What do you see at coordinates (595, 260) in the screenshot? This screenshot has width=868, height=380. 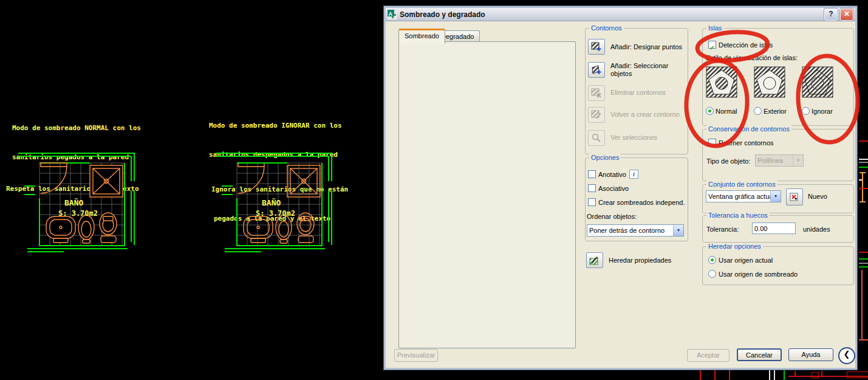 I see `match-properties-icon` at bounding box center [595, 260].